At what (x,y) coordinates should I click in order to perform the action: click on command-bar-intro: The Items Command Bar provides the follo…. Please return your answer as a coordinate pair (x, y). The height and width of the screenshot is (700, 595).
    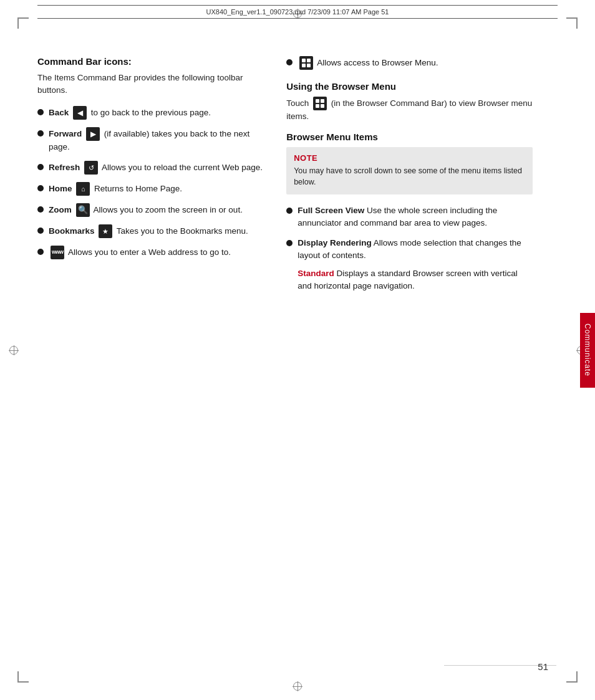
    Looking at the image, I should click on (152, 85).